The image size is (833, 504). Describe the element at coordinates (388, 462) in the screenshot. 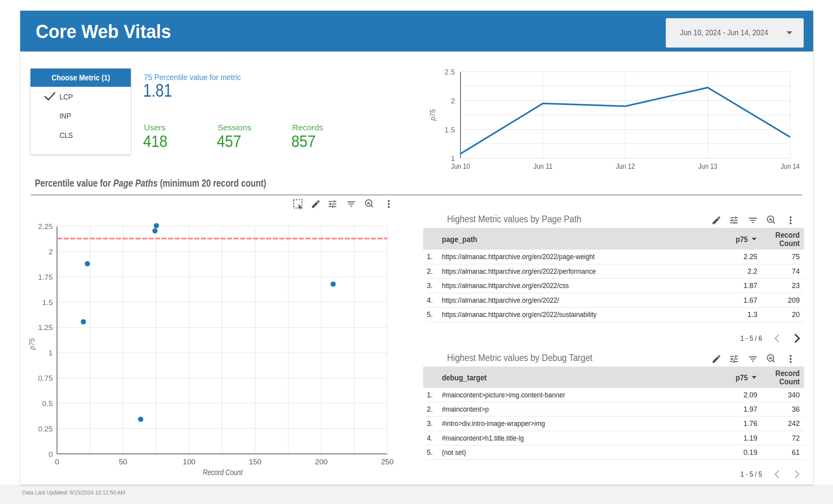

I see `svg-text: 250` at that location.